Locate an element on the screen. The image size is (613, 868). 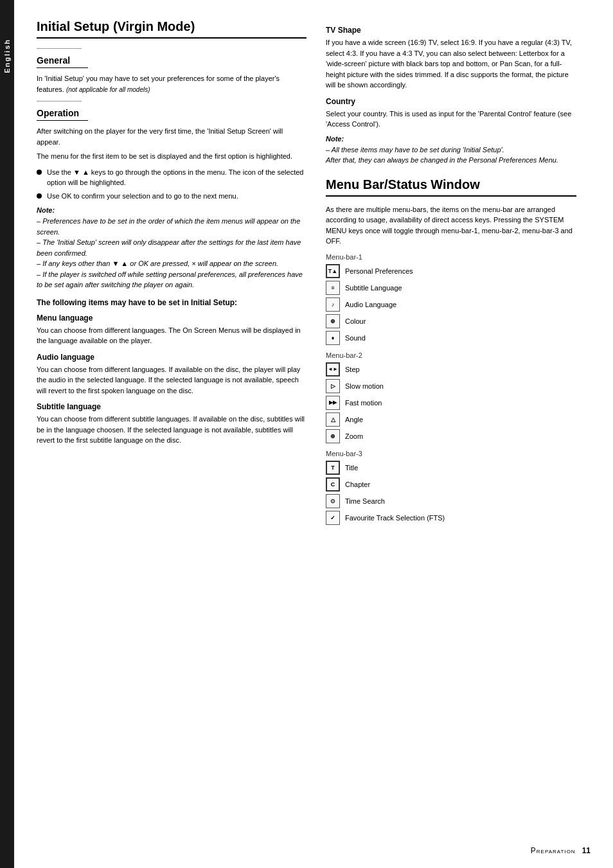
page-number: 11 is located at coordinates (586, 851).